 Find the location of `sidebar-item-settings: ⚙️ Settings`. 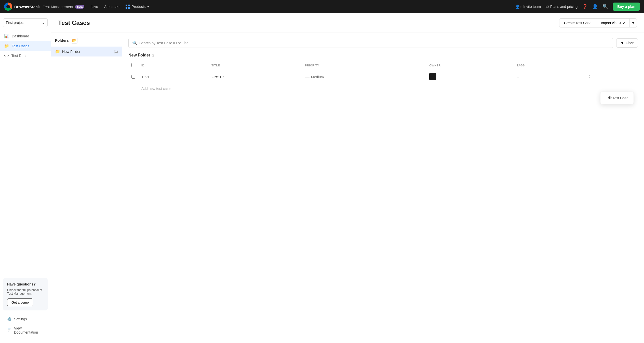

sidebar-item-settings: ⚙️ Settings is located at coordinates (25, 319).